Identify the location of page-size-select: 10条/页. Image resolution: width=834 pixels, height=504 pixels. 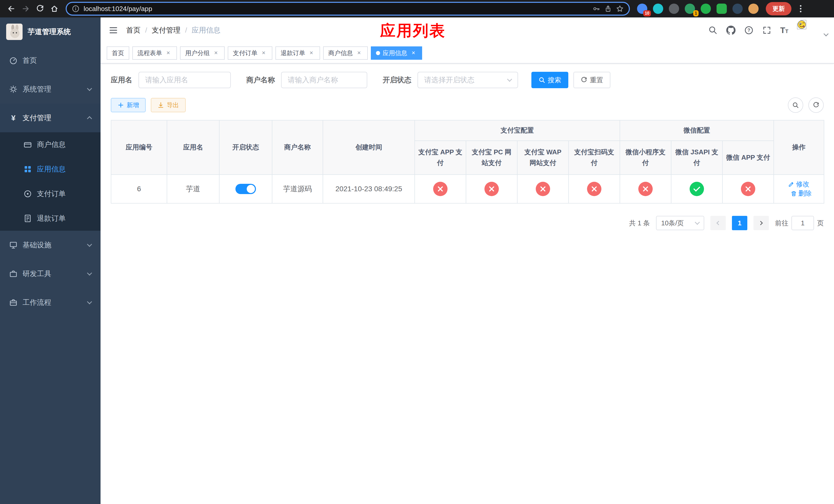
(680, 223).